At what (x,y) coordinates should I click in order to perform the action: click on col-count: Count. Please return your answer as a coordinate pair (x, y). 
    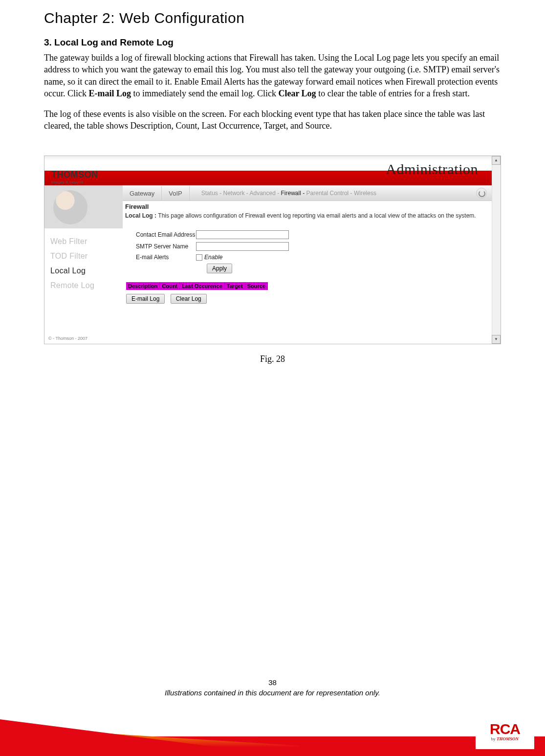
    Looking at the image, I should click on (170, 286).